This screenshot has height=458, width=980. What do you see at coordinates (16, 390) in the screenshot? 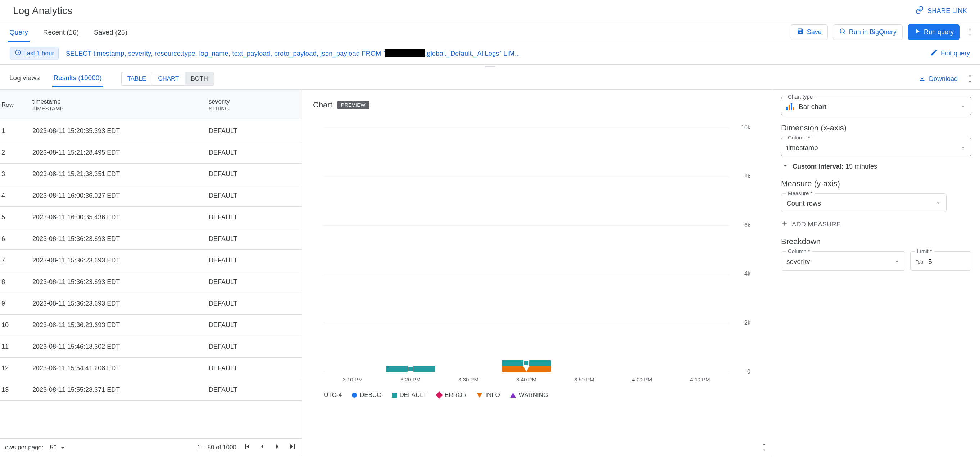
I see `cell-rownum: 13` at bounding box center [16, 390].